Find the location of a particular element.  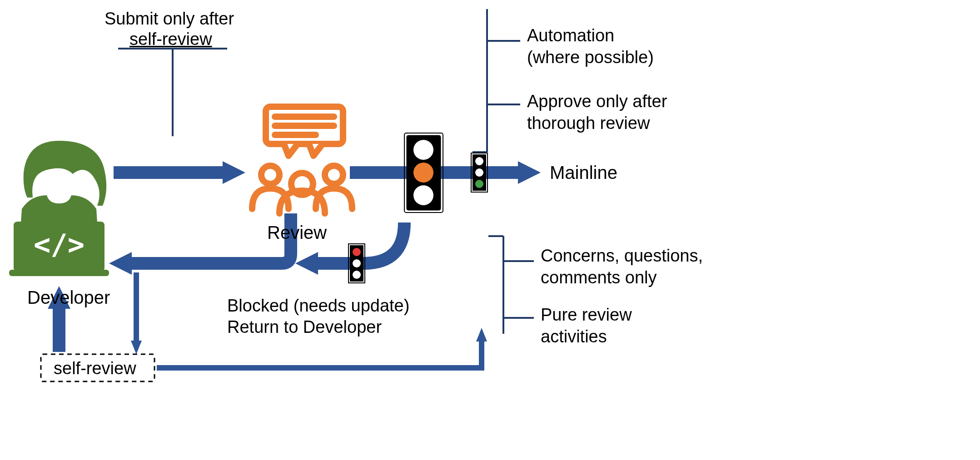

label-concerns: Concerns, questions, comments only is located at coordinates (622, 267).